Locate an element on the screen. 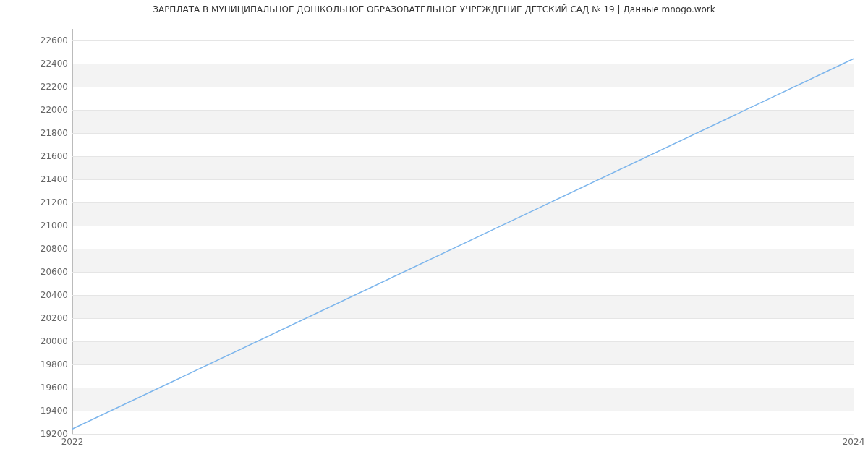  y-tick-label: 20400 is located at coordinates (46, 295).